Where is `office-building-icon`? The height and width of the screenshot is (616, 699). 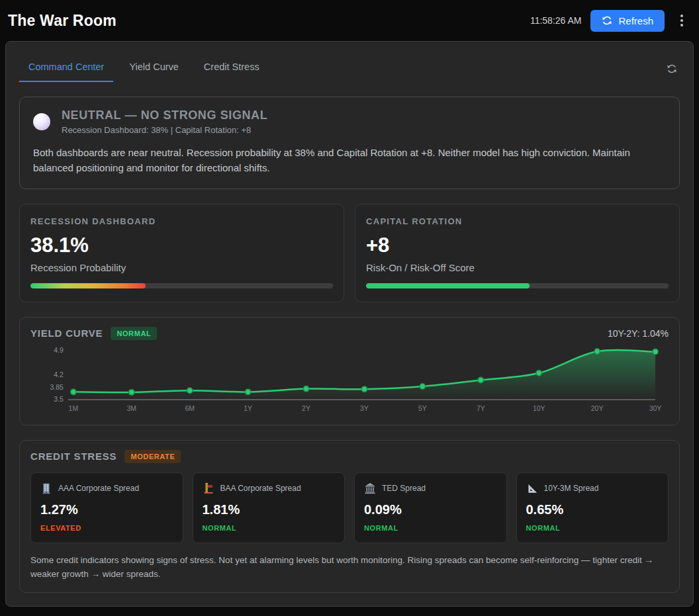
office-building-icon is located at coordinates (46, 488).